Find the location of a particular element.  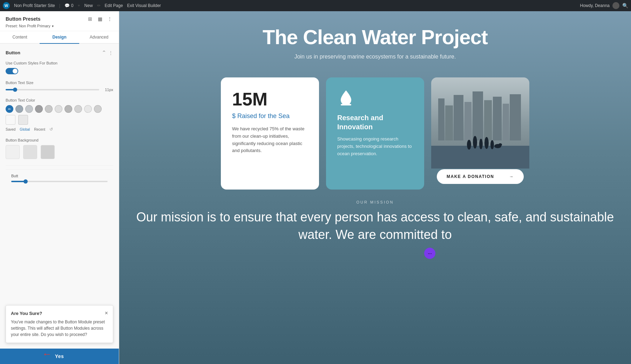

hero-section: The Clean Water Project Join us in prese… is located at coordinates (375, 41).